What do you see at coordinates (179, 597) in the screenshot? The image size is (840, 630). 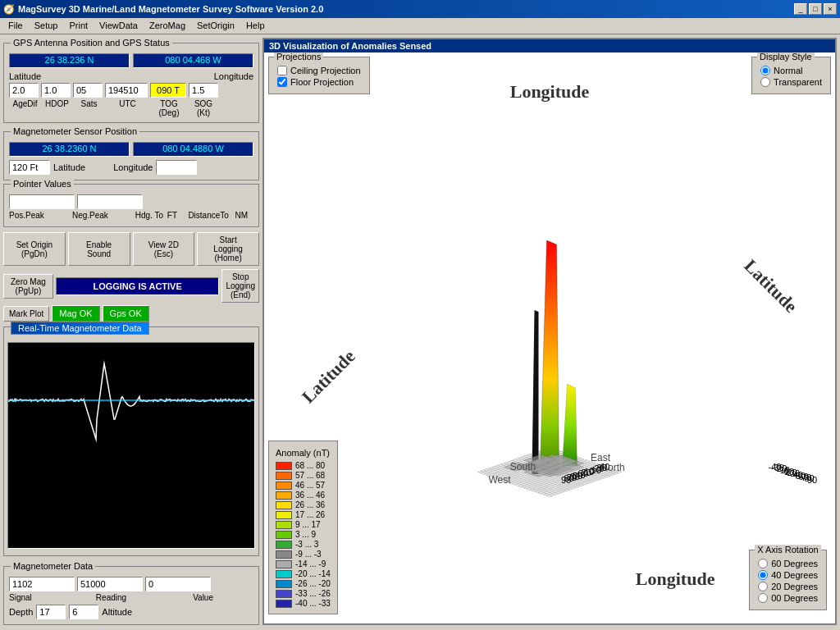 I see `value-label: Value` at bounding box center [179, 597].